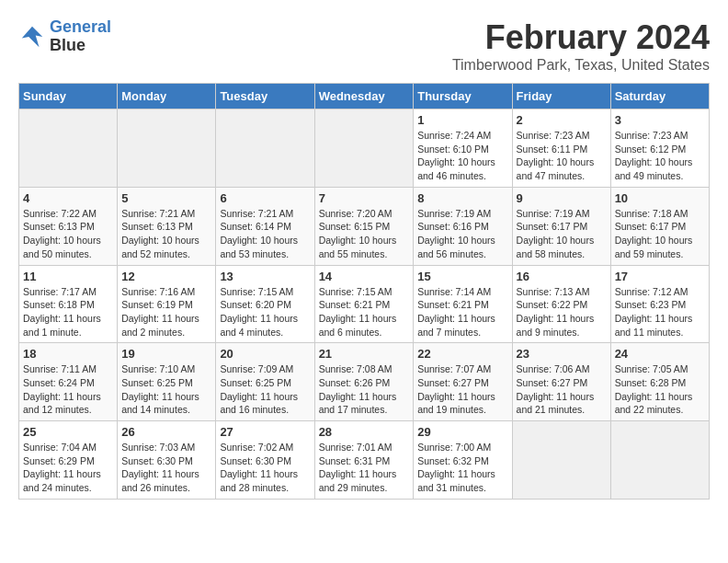 The image size is (728, 563). I want to click on day-number: 17, so click(660, 276).